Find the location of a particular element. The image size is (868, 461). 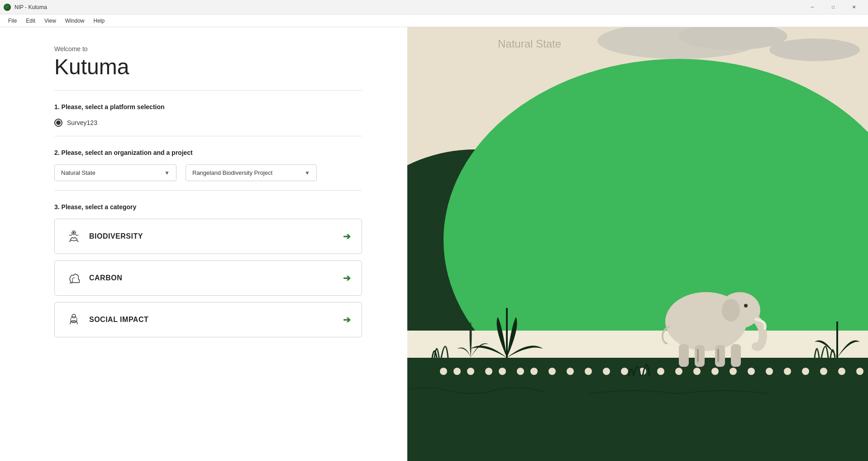

category-card-carbon: CARBON ➔ is located at coordinates (208, 278).